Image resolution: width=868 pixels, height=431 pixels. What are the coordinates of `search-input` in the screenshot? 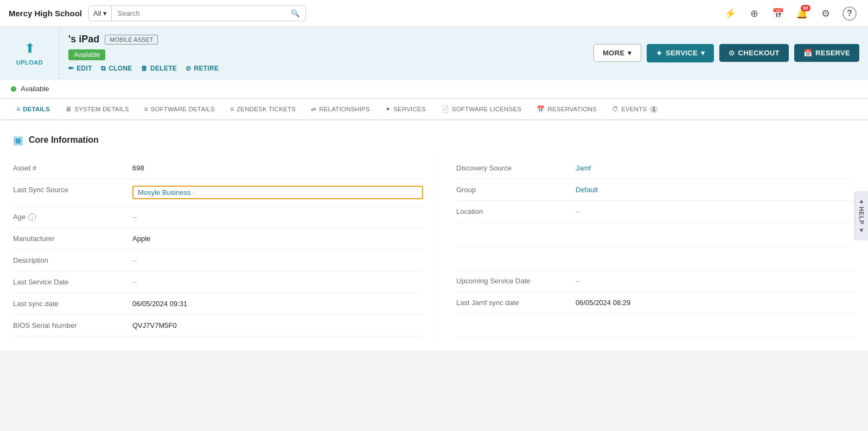 It's located at (199, 13).